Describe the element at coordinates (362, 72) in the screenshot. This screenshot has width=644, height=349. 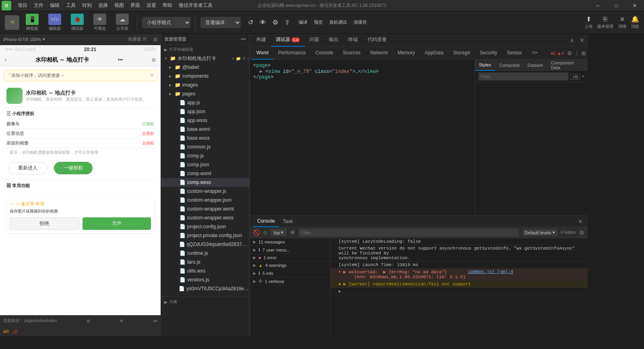
I see `wxml-line-view: ▶ <view id="_n_79" class="index">…</view…` at that location.